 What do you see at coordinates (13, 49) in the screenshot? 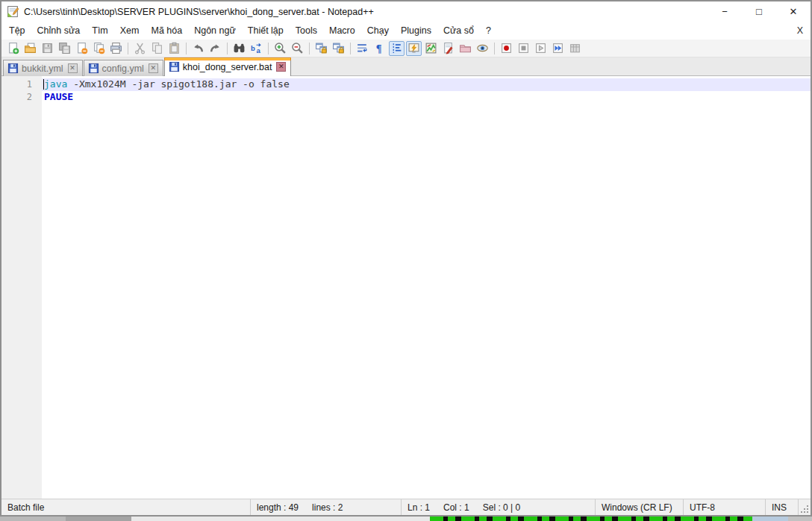
I see `new-file-icon` at bounding box center [13, 49].